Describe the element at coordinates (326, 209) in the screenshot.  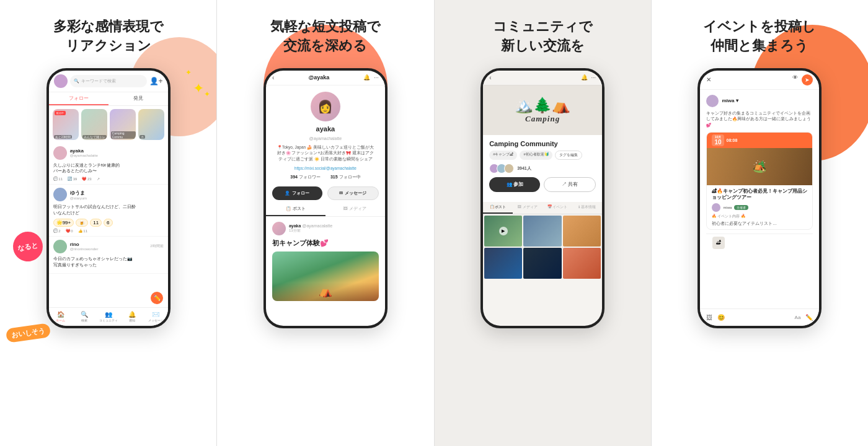
I see `profile-tabs: 📋ポスト 🖼メディア` at that location.